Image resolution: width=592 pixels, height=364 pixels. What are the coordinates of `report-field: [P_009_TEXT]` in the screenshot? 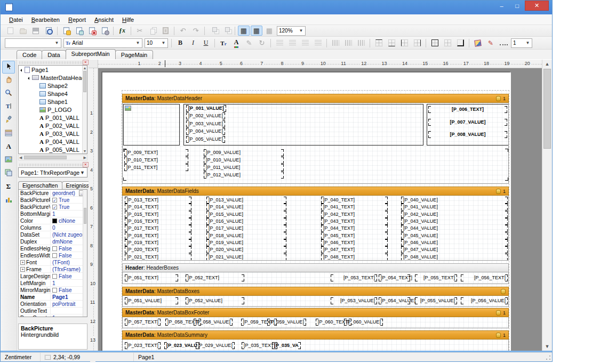 It's located at (156, 152).